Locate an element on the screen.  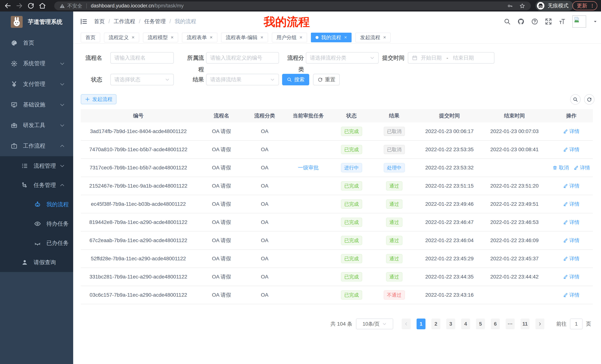
sidebar-item: 支付管理 is located at coordinates (37, 84).